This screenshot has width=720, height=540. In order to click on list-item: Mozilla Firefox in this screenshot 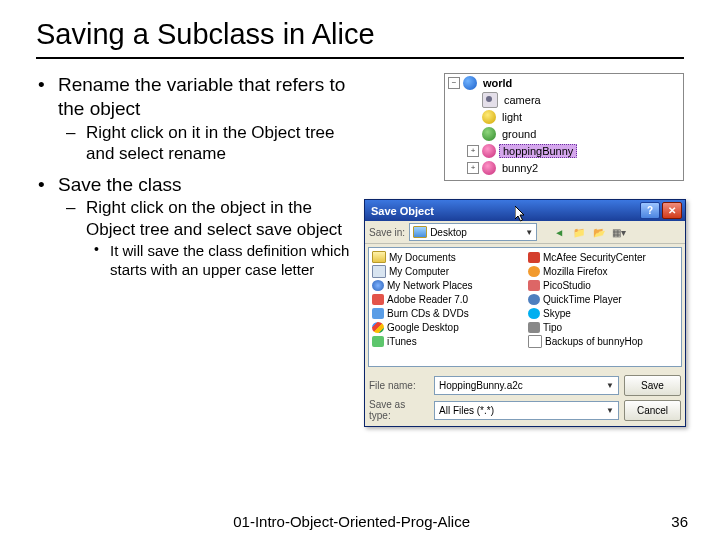, I will do `click(603, 271)`.